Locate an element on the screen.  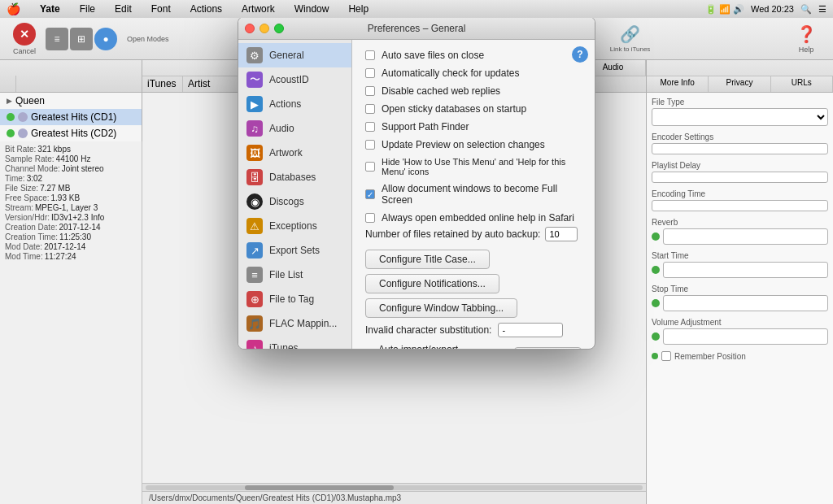
menu-window: Window is located at coordinates (312, 9).